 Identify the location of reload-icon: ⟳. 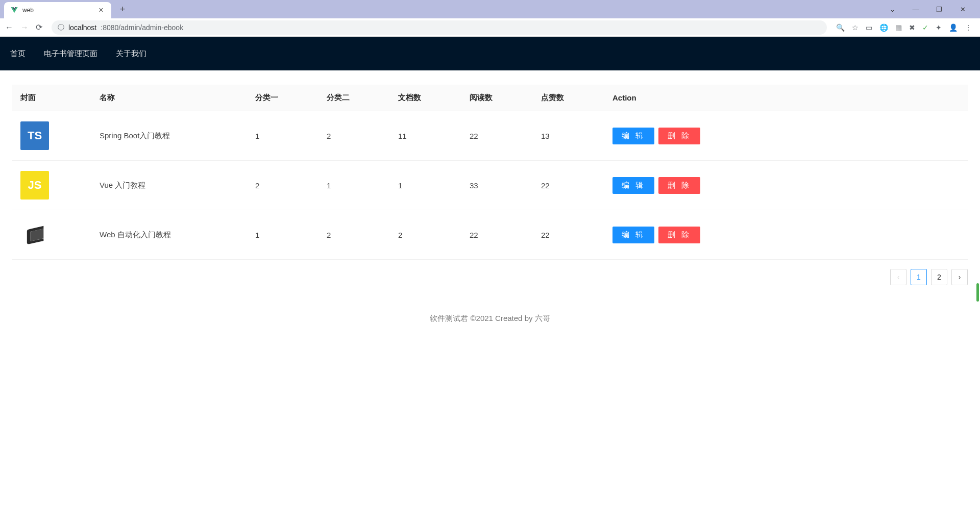
(39, 28).